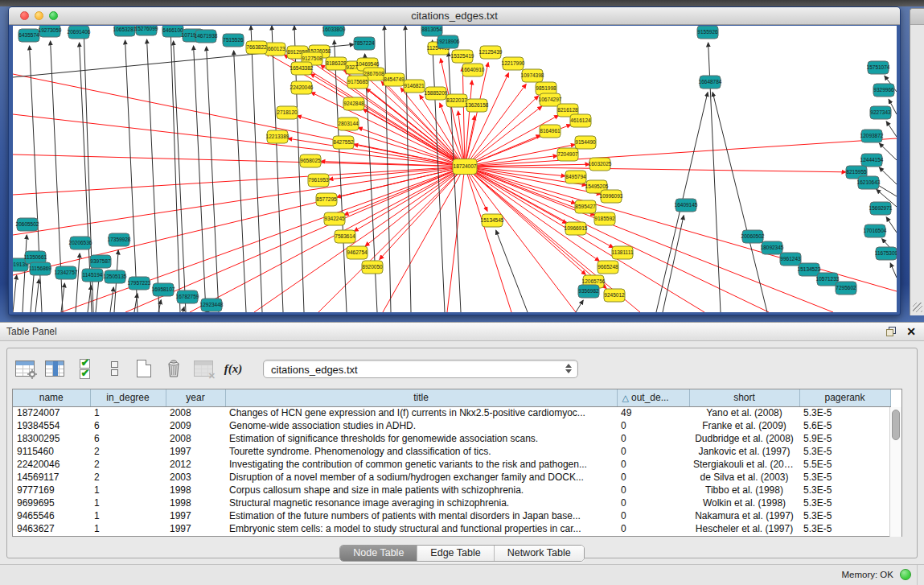  Describe the element at coordinates (878, 68) in the screenshot. I see `graph-node: 15751074` at that location.